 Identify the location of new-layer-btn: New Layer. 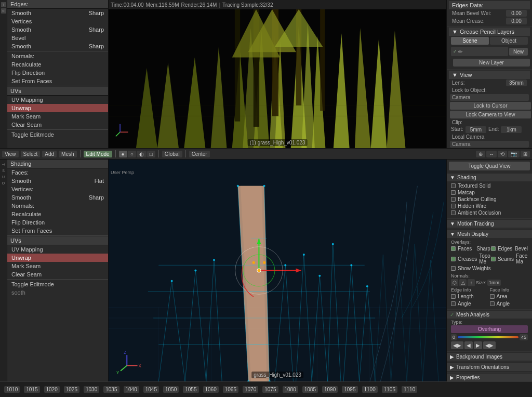
(491, 62).